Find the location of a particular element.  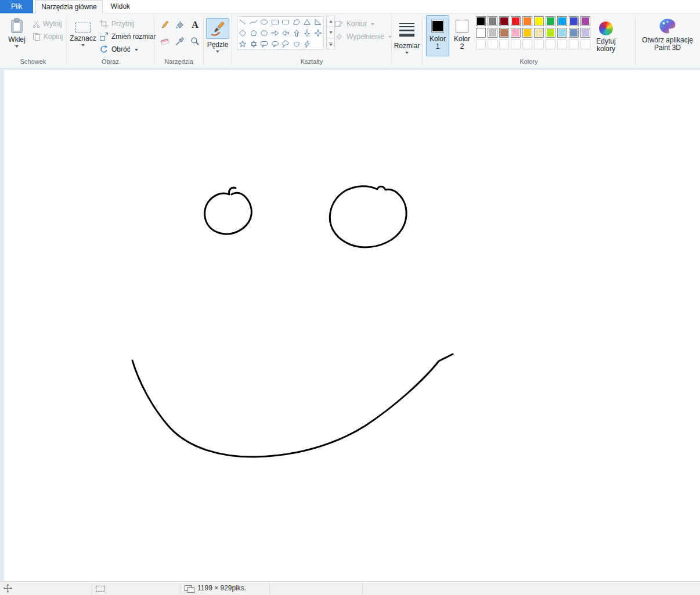

triangle-shape-icon is located at coordinates (307, 22).